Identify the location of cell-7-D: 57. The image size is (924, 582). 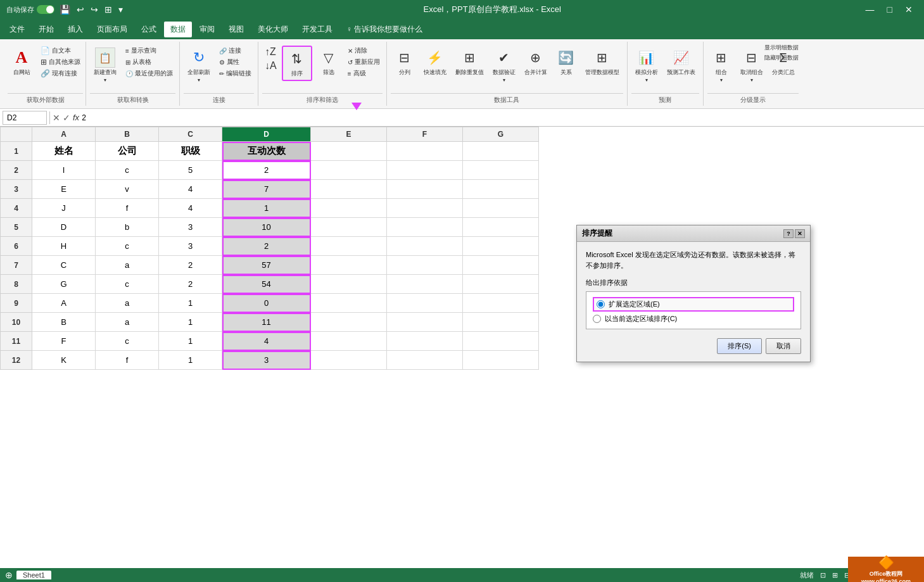
(267, 265).